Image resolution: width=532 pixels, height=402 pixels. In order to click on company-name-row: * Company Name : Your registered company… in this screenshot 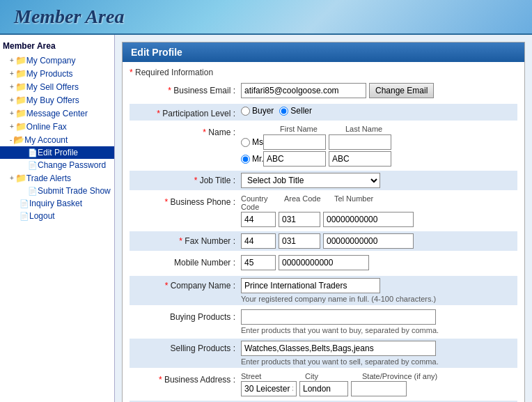, I will do `click(323, 291)`.